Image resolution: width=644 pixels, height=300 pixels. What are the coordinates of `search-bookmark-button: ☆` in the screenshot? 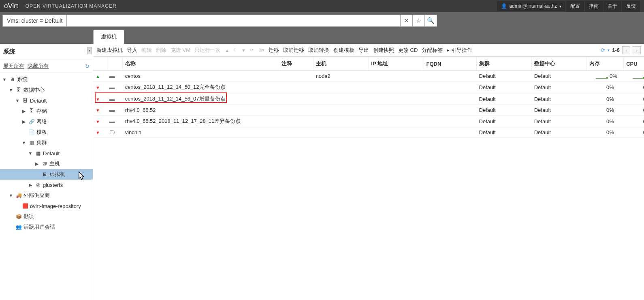 It's located at (419, 21).